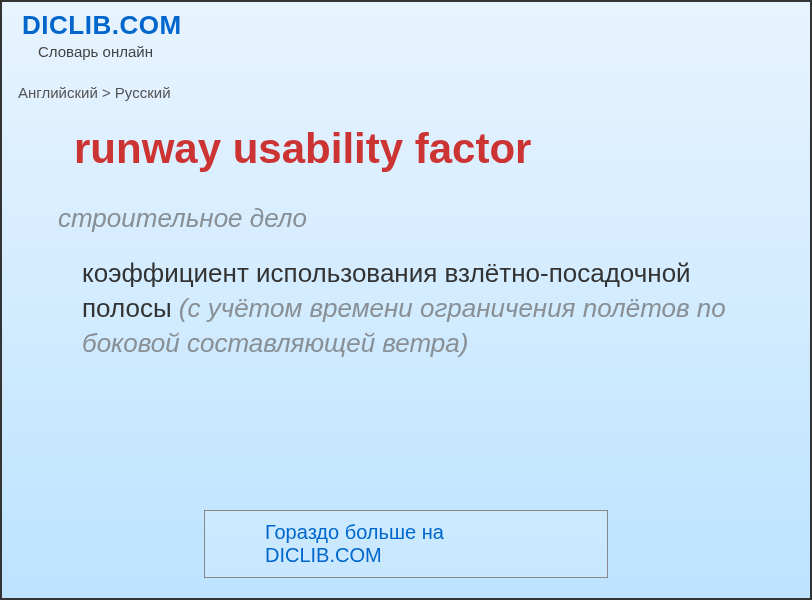 The image size is (812, 600). Describe the element at coordinates (410, 308) in the screenshot. I see `definition-text: коэффициент использования взлётно-посадо…` at that location.